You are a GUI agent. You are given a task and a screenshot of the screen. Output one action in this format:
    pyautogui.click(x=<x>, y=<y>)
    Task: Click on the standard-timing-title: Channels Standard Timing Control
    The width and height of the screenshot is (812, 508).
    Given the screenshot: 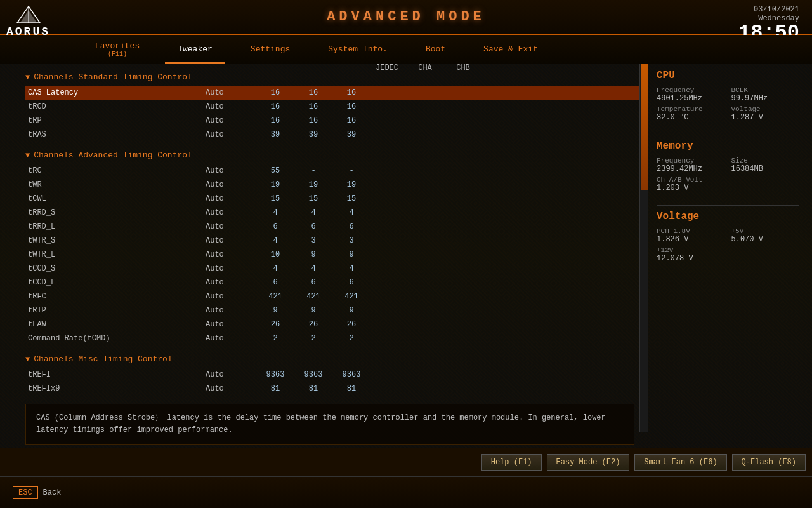 What is the action you would take?
    pyautogui.click(x=113, y=77)
    